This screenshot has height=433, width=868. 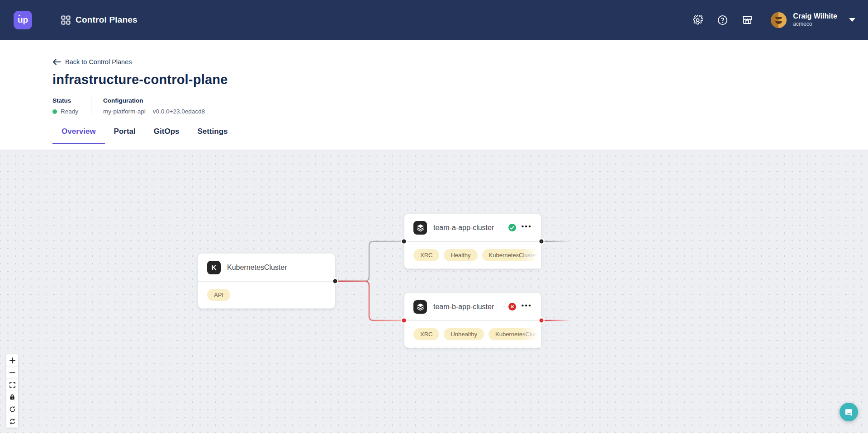 I want to click on user-name: Craig Wilhite, so click(x=815, y=16).